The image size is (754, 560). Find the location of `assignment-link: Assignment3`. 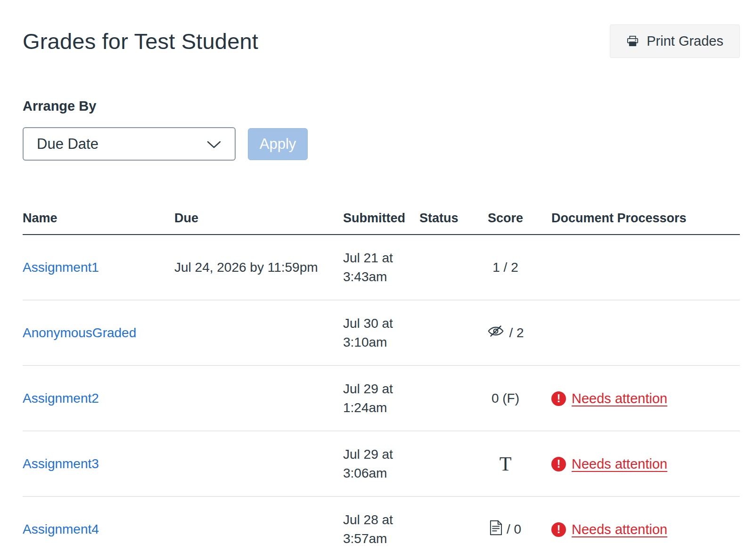

assignment-link: Assignment3 is located at coordinates (61, 463).